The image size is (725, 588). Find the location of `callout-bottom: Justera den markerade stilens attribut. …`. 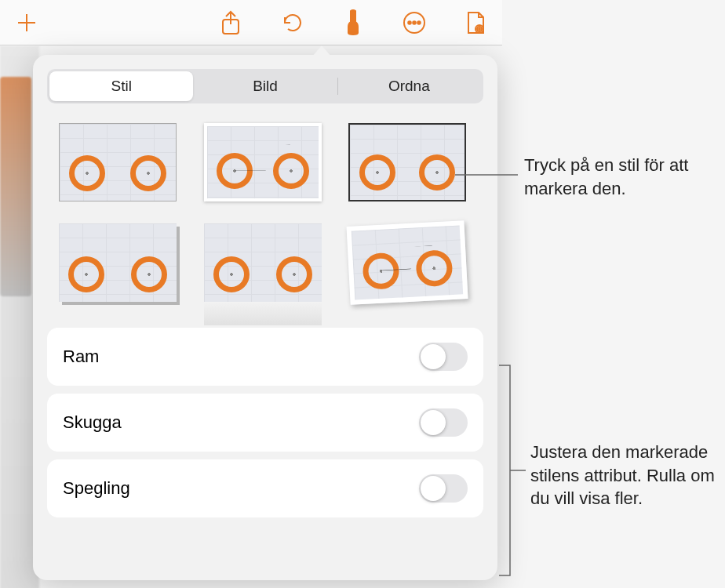

callout-bottom: Justera den markerade stilens attribut. … is located at coordinates (625, 475).